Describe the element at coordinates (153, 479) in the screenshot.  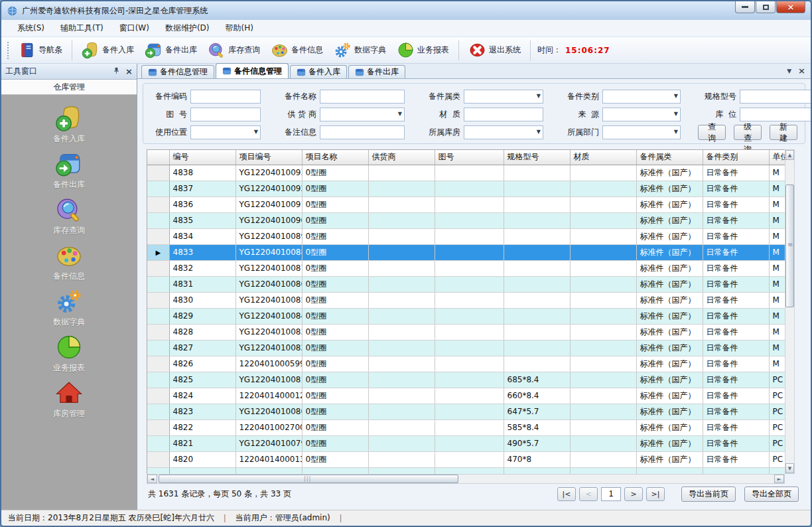
I see `scroll-left-icon: ◄` at that location.